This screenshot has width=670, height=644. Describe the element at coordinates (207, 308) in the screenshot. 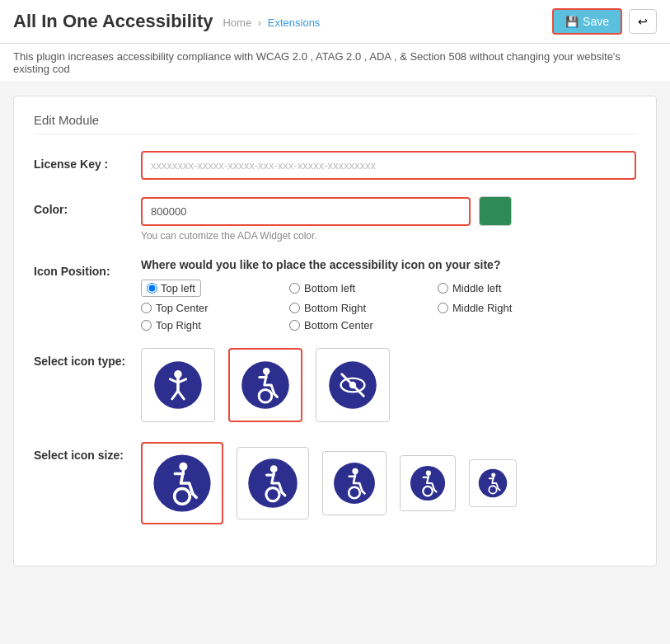

I see `position-top-center: Top Center` at that location.